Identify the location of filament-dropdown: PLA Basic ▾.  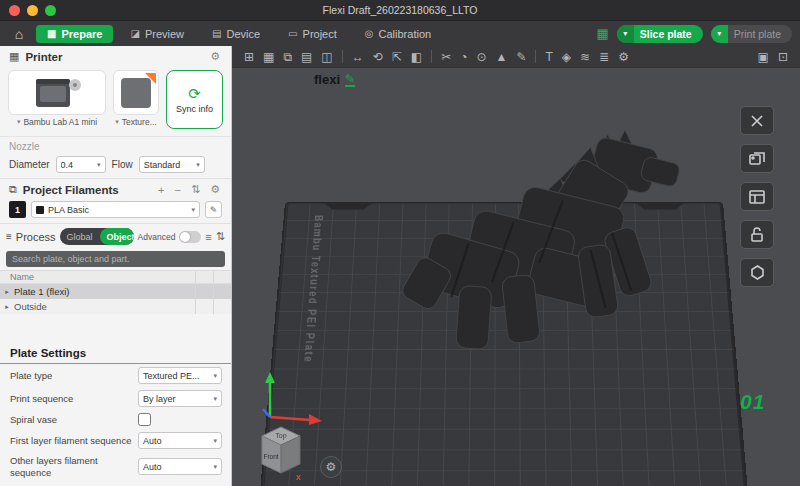
(116, 210).